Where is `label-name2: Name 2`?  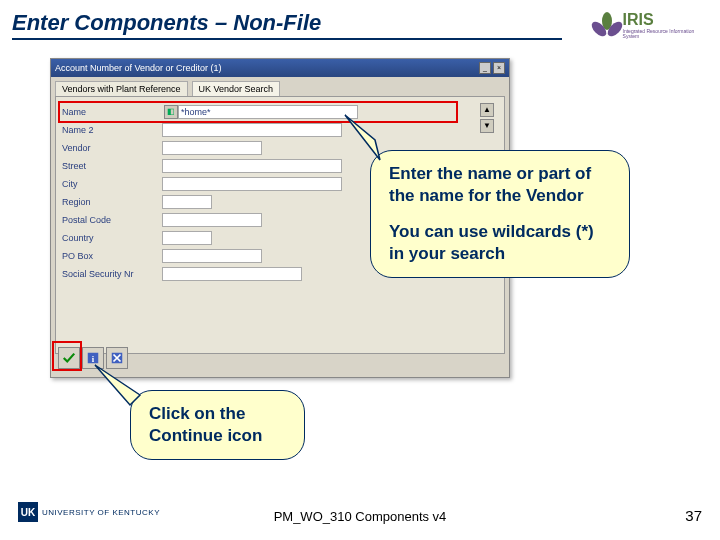
label-name2: Name 2 is located at coordinates (112, 130).